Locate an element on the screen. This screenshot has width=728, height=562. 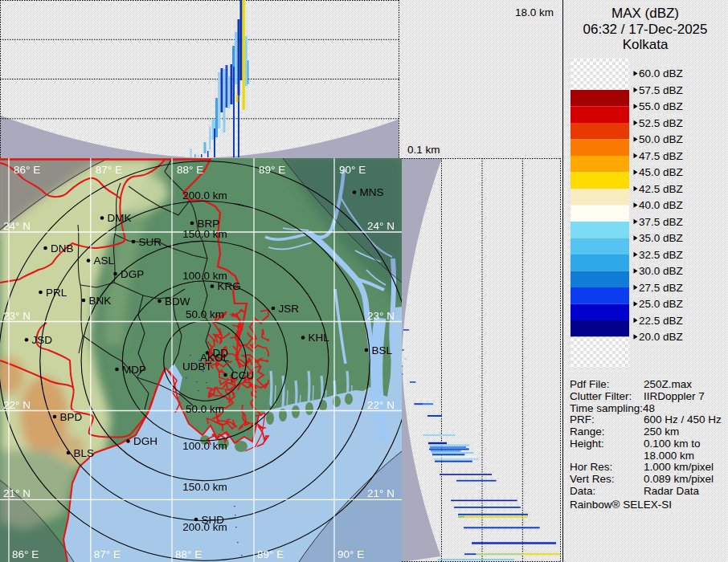
svg-text: 25.0 dBZ is located at coordinates (661, 303).